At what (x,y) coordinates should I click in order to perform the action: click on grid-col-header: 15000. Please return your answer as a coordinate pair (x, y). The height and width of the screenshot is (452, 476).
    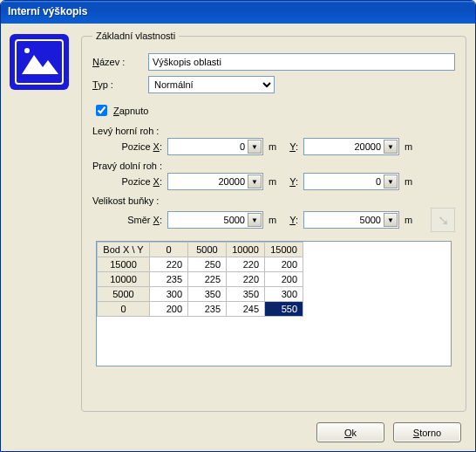
    Looking at the image, I should click on (284, 250).